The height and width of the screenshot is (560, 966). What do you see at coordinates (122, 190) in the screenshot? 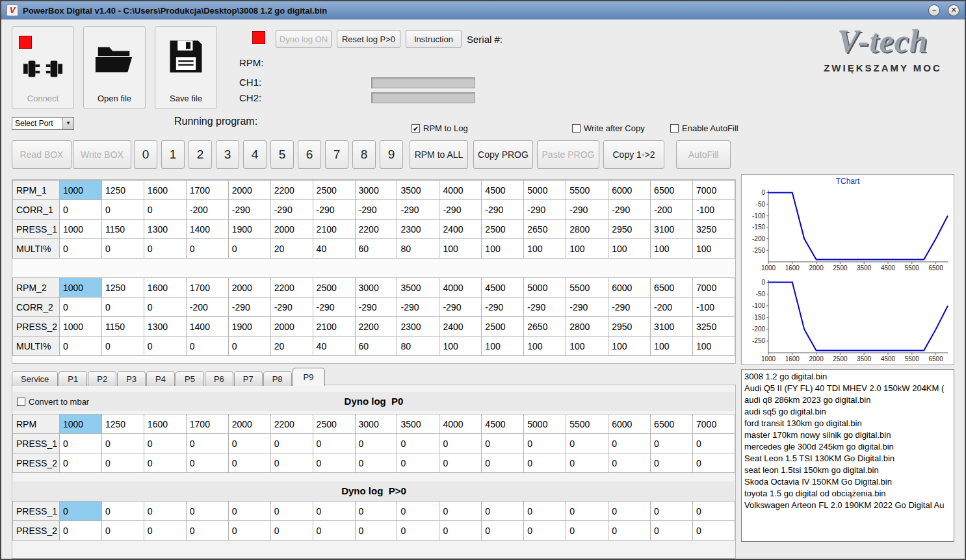
I see `grid-cell: 1250` at bounding box center [122, 190].